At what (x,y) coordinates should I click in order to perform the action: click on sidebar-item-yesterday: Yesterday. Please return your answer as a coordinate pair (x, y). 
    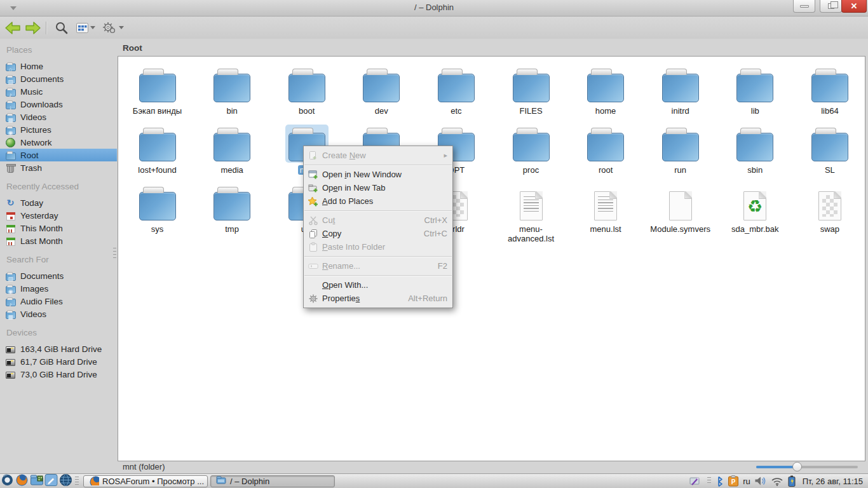
    Looking at the image, I should click on (58, 215).